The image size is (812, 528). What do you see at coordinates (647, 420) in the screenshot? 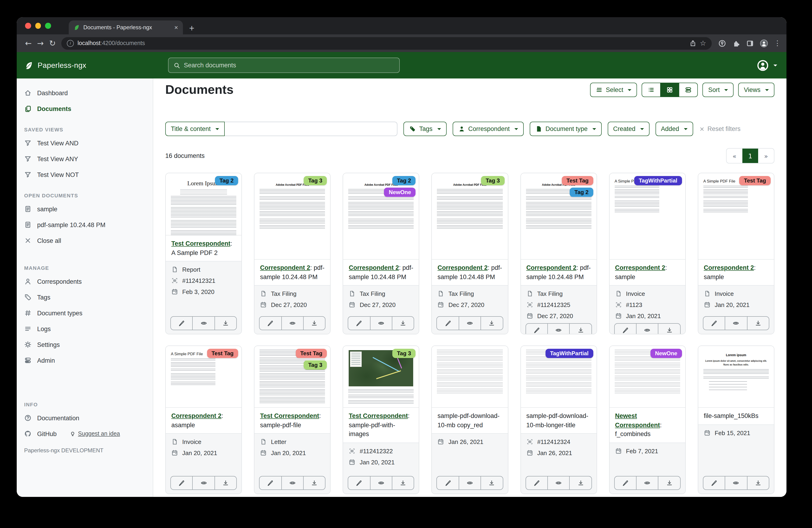
I see `document-card: NewOneNewest Correspondent: f_combinedsF…` at bounding box center [647, 420].